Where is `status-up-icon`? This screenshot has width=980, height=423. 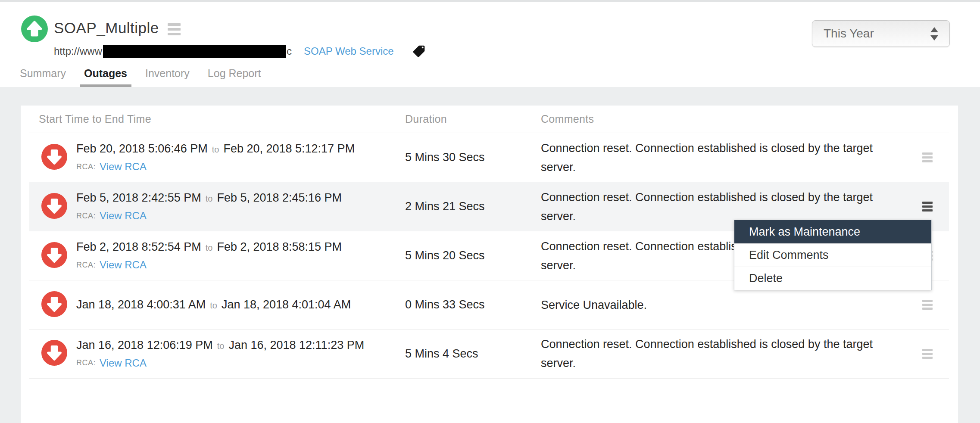 status-up-icon is located at coordinates (34, 30).